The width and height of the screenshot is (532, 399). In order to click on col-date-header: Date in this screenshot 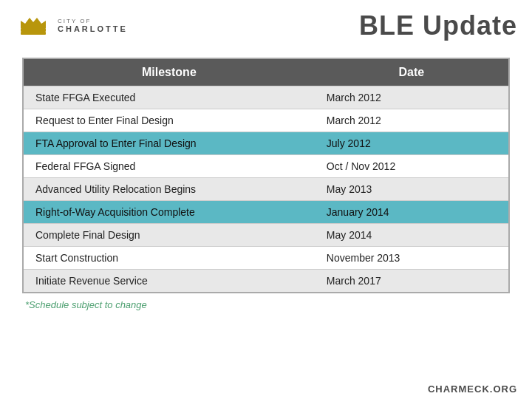, I will do `click(412, 72)`.